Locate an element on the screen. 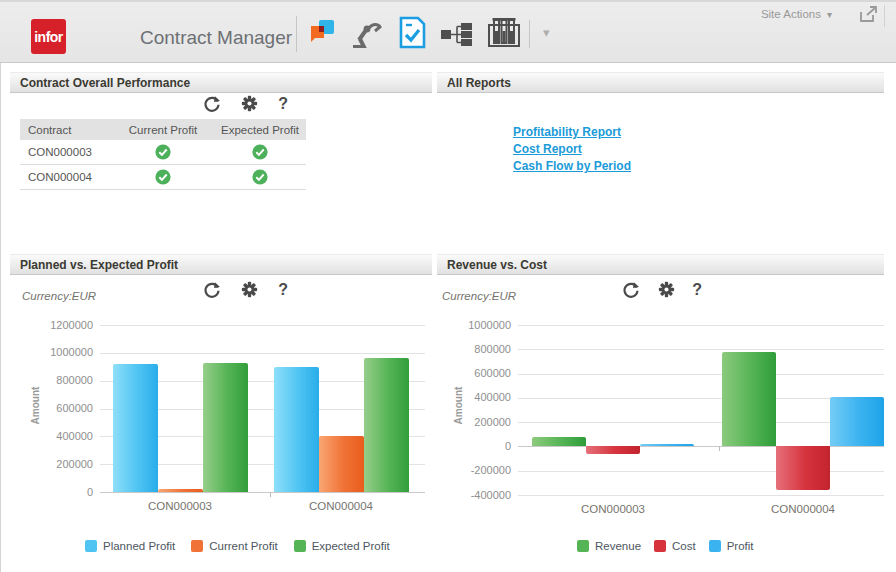  app-header: infor Contract Manager is located at coordinates (448, 32).